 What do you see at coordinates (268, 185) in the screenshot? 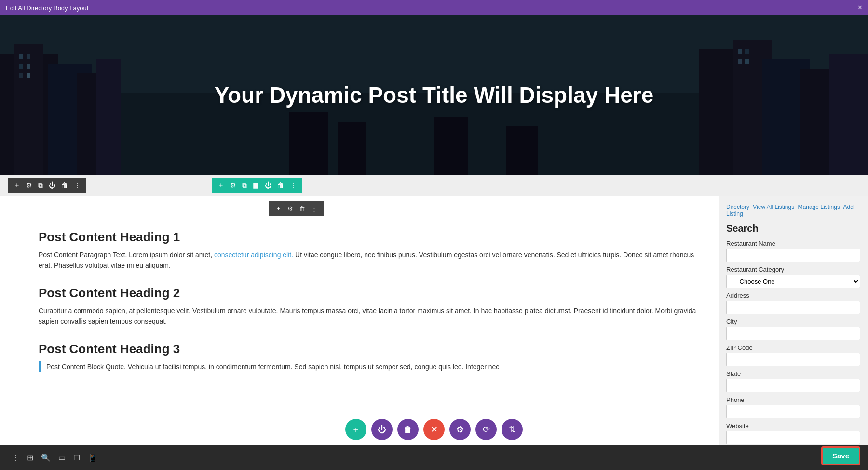
I see `power-icon-2: ⏻` at bounding box center [268, 185].